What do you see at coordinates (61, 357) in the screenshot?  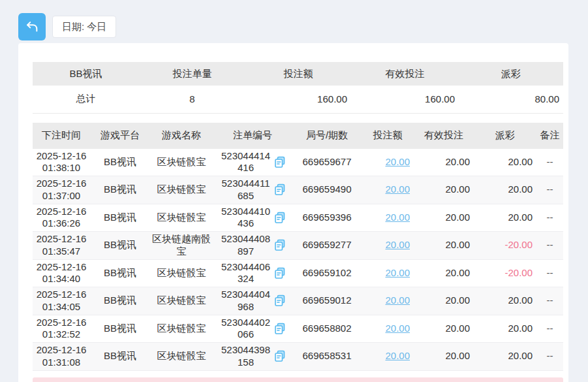 I see `bet-time-cell: 2025-12-16 01:31:08` at bounding box center [61, 357].